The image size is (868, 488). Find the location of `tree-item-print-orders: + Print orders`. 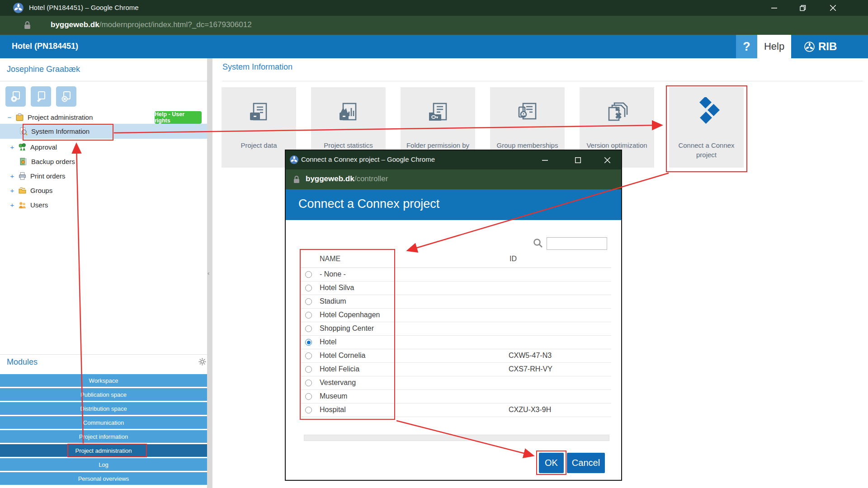

tree-item-print-orders: + Print orders is located at coordinates (104, 176).